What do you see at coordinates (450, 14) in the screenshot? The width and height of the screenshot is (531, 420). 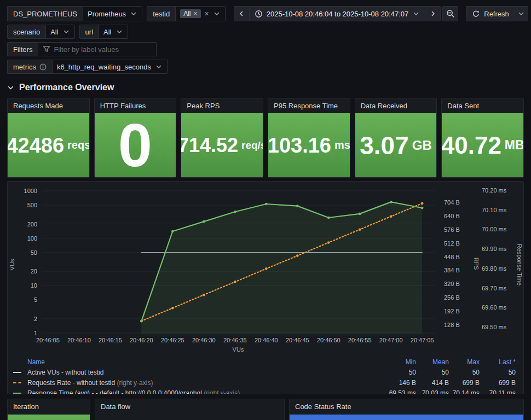 I see `zoom-out-button` at bounding box center [450, 14].